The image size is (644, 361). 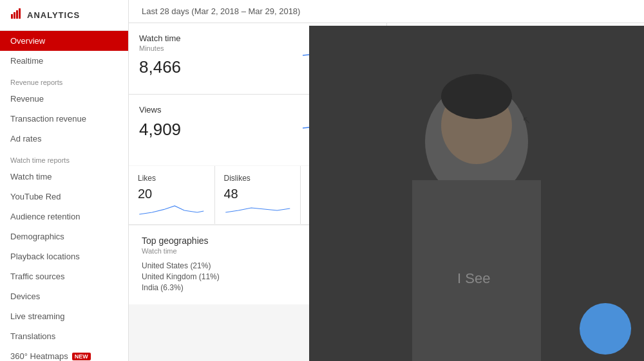 I want to click on avg-view-duration-sparkline, so click(x=599, y=49).